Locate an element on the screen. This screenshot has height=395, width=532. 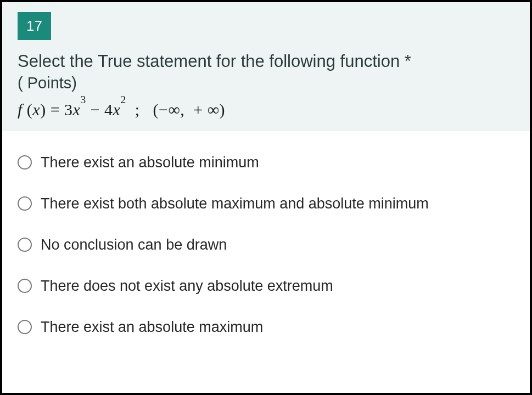
option-3: No conclusion can be drawn is located at coordinates (266, 245).